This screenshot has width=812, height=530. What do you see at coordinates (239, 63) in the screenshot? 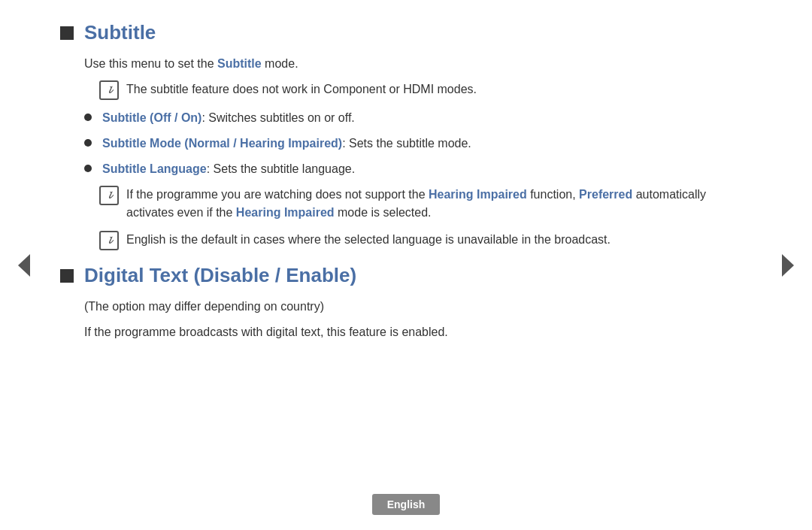
I see `intro-link: Subtitle` at bounding box center [239, 63].